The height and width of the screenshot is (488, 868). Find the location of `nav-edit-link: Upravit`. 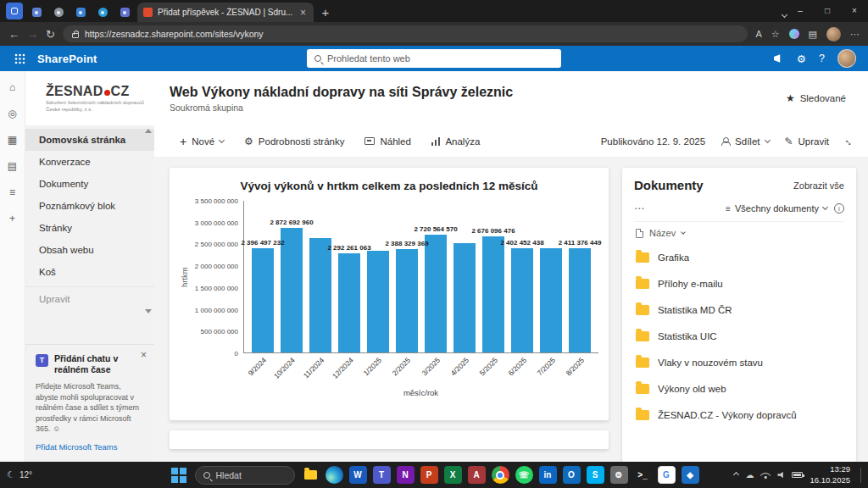

nav-edit-link: Upravit is located at coordinates (90, 298).